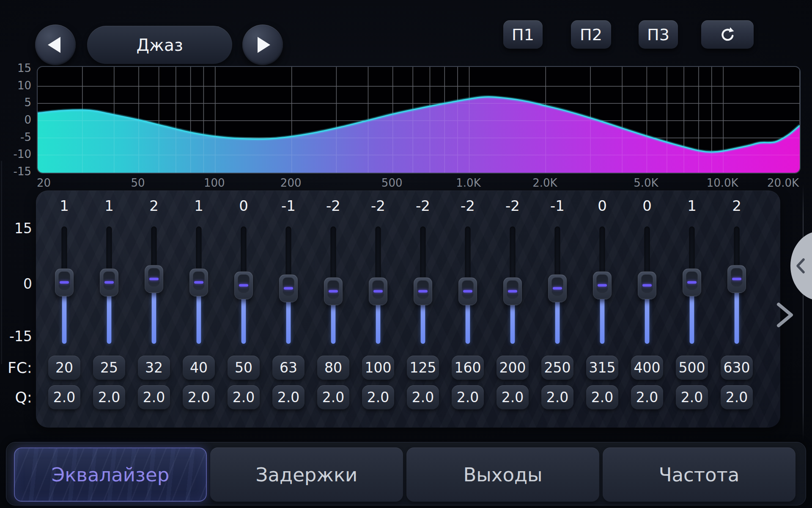 The width and height of the screenshot is (812, 508). I want to click on band-fc-value: 25, so click(109, 367).